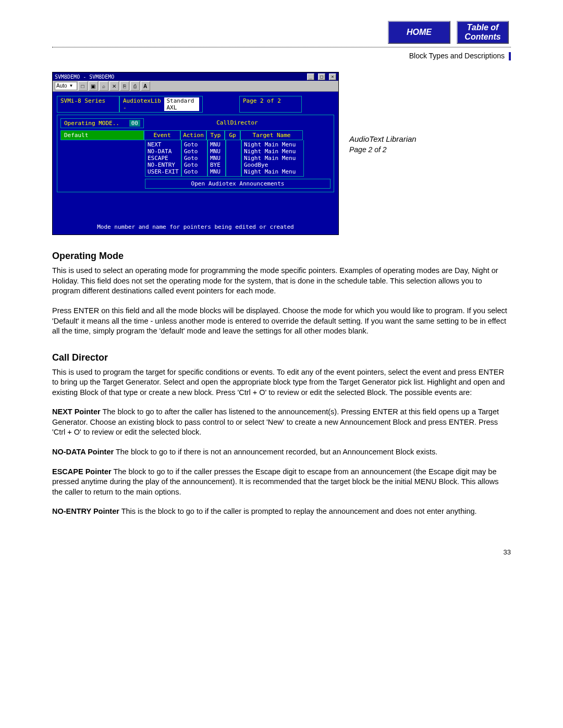  Describe the element at coordinates (104, 86) in the screenshot. I see `toolbar-icon: ⌕` at that location.